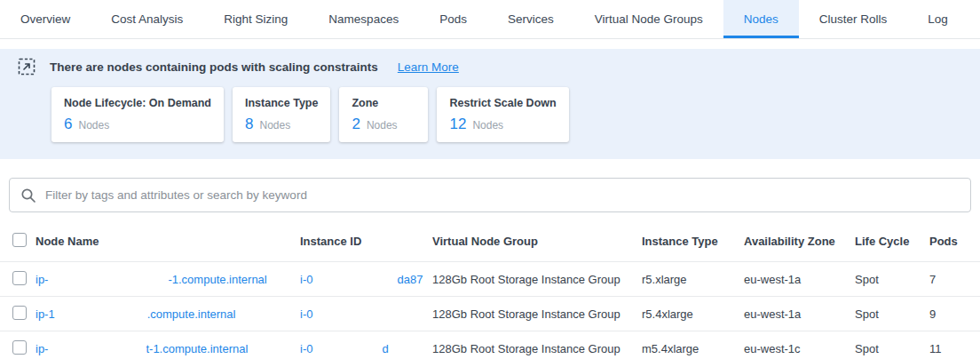 The width and height of the screenshot is (980, 359). I want to click on card-node-lifecycle: Node Lifecycle: On Demand 6 Nodes, so click(138, 115).